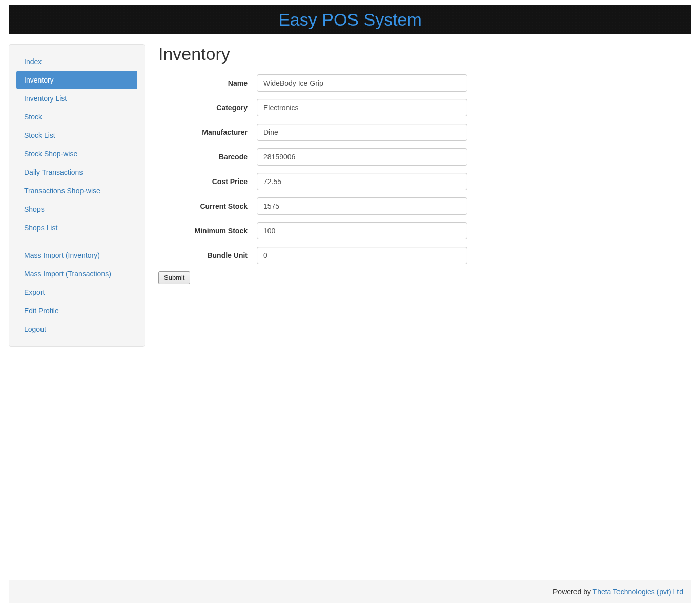 This screenshot has width=700, height=603. Describe the element at coordinates (362, 206) in the screenshot. I see `input-current-stock` at that location.